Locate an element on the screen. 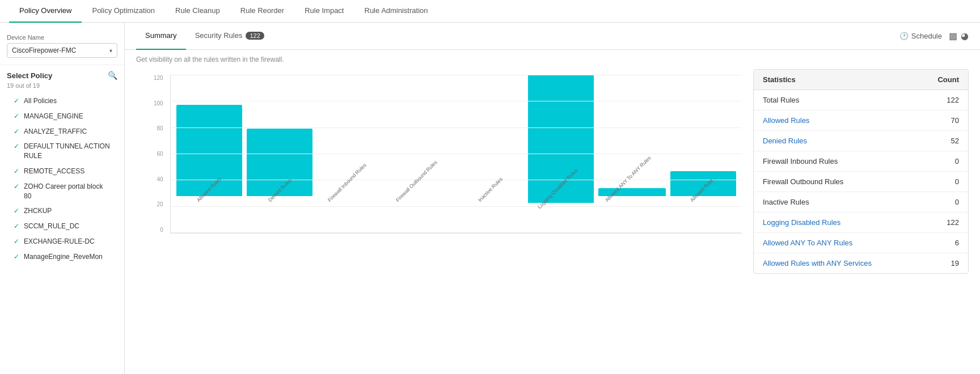 The width and height of the screenshot is (980, 374). tab-badge: 122 is located at coordinates (255, 36).